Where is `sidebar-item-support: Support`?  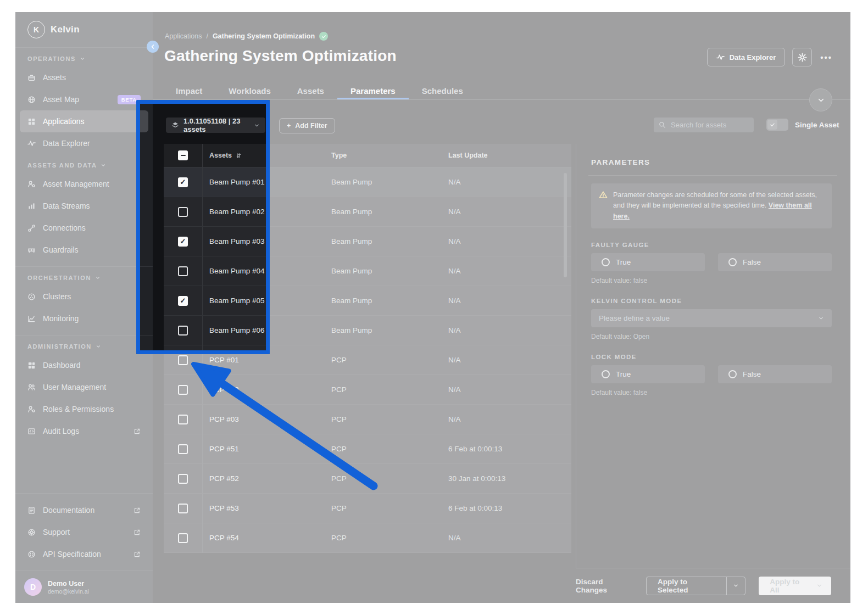 sidebar-item-support: Support is located at coordinates (84, 532).